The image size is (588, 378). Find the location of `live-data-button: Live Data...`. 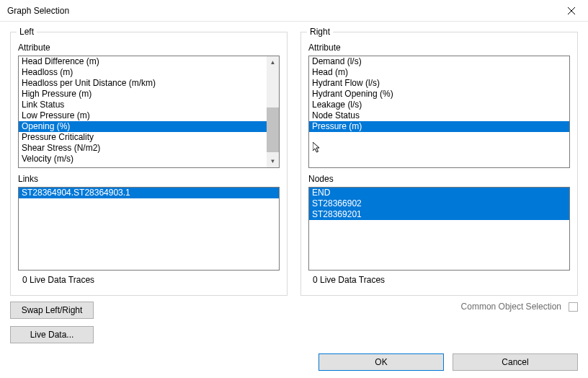

live-data-button: Live Data... is located at coordinates (52, 335).